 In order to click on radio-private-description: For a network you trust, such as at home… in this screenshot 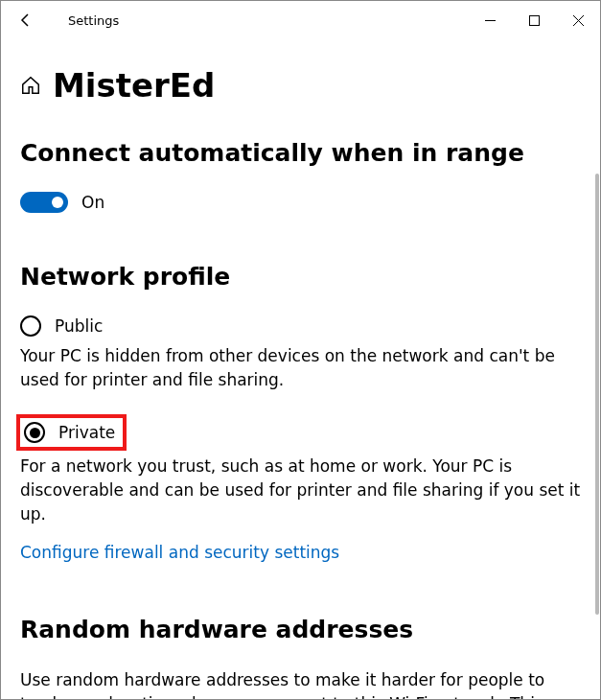, I will do `click(301, 490)`.